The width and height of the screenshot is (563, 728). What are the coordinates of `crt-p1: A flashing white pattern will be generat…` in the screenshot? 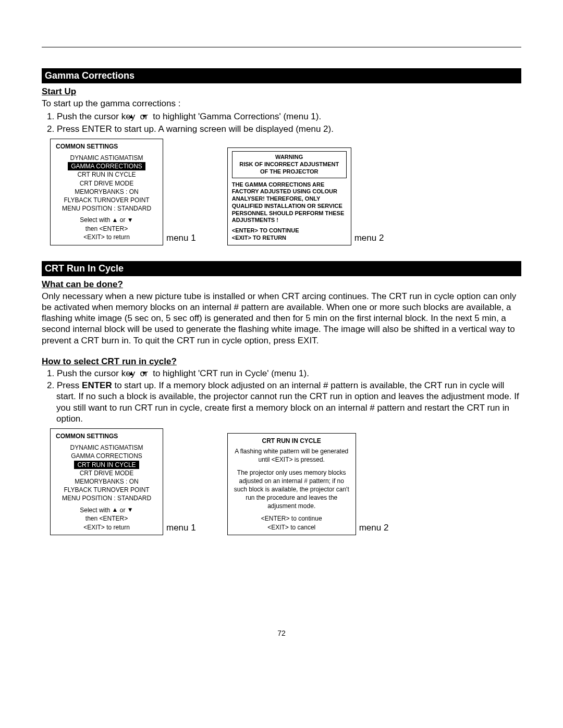 It's located at (292, 455).